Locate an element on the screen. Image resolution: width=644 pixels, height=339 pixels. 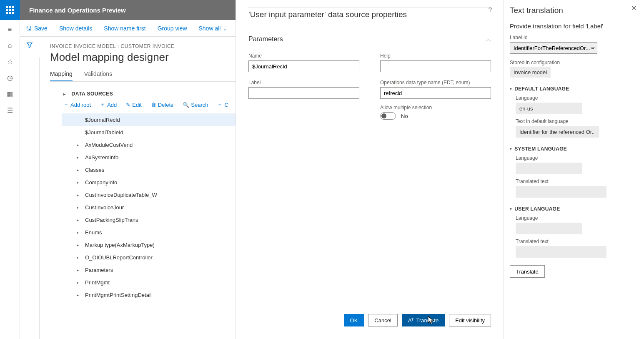
tree-item-label: Parameters is located at coordinates (99, 270).